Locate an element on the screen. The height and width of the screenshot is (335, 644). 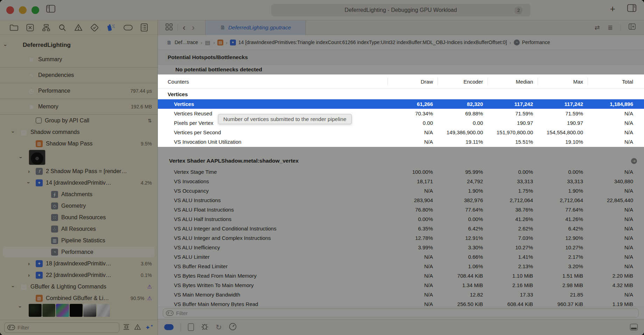
add-tab-button: + is located at coordinates (612, 9).